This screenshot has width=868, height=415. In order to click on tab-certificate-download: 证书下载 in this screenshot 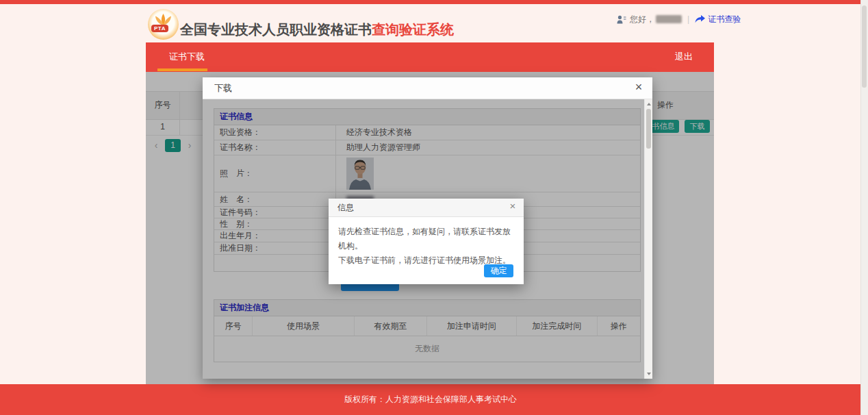, I will do `click(187, 58)`.